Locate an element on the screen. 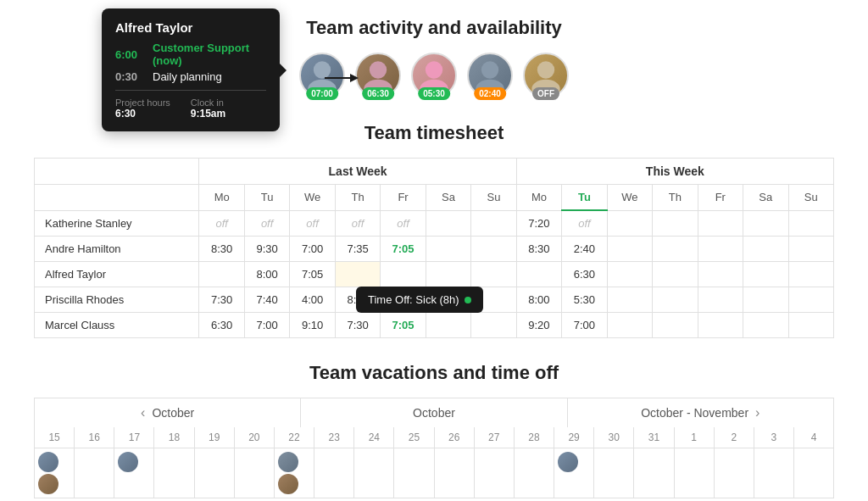  cell: 4:00 is located at coordinates (312, 300).